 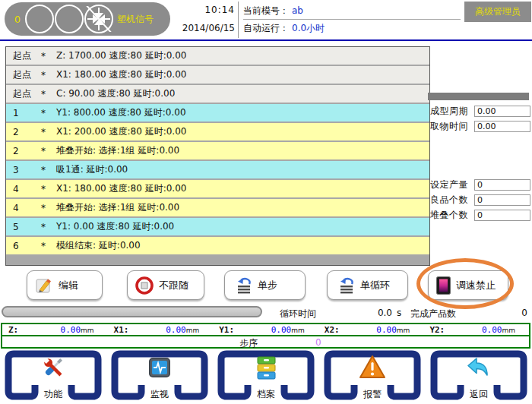 I want to click on program-row-index: 1, so click(x=24, y=113).